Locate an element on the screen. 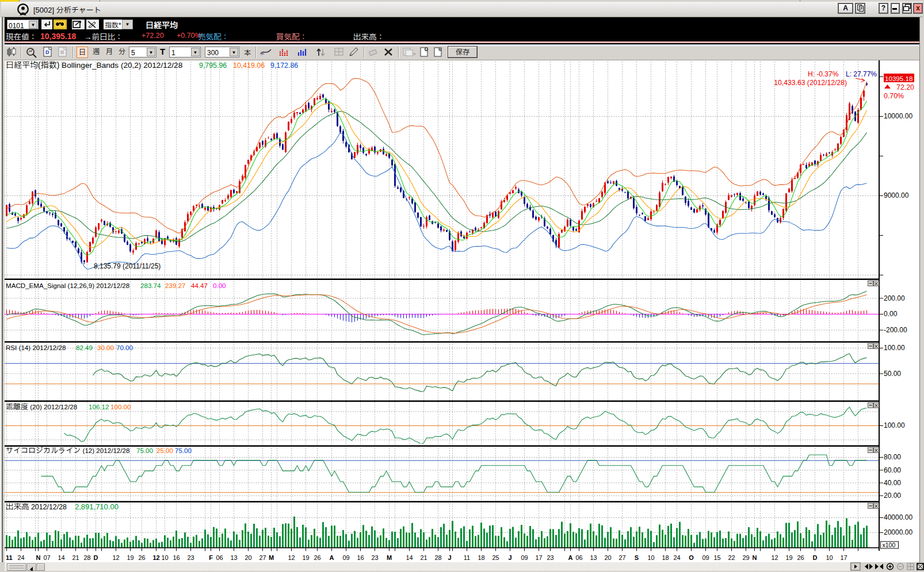 Image resolution: width=924 pixels, height=572 pixels. svg-text: B is located at coordinates (62, 52).